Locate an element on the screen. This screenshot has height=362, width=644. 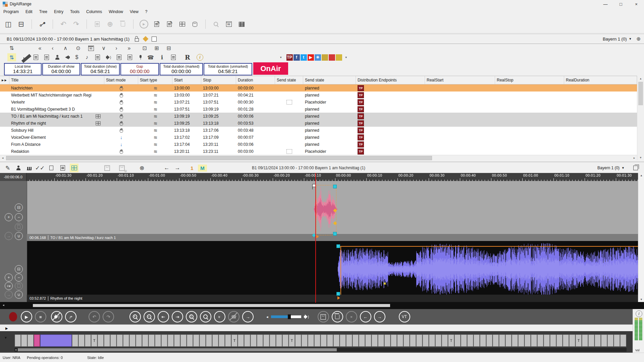
col-header-start-mode: Start mode is located at coordinates (121, 80).